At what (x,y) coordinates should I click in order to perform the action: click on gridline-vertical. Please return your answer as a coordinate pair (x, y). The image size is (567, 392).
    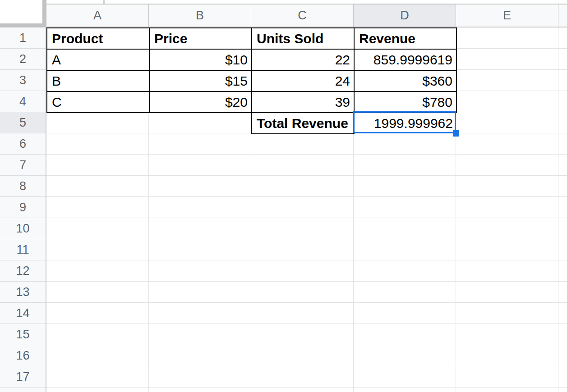
    Looking at the image, I should click on (558, 210).